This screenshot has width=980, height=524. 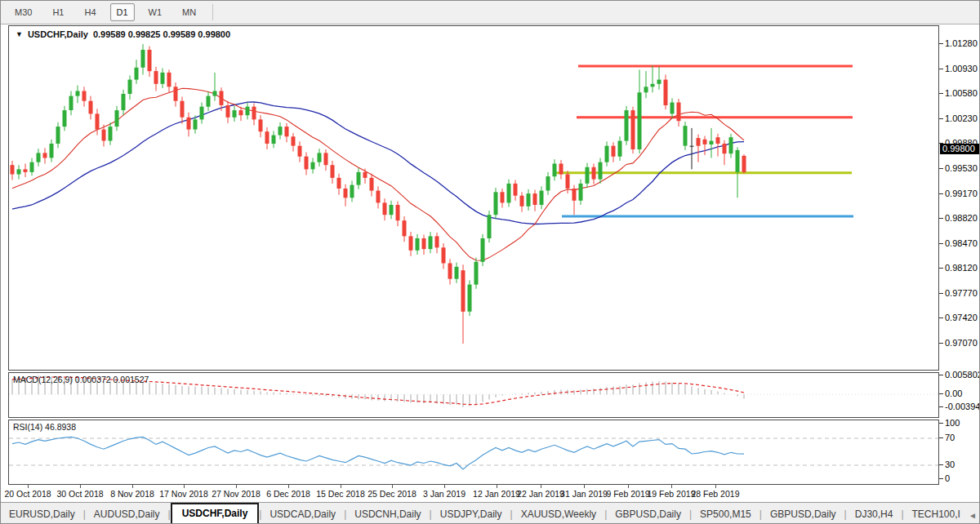 What do you see at coordinates (127, 514) in the screenshot?
I see `chart-tab-audusd-1: AUDUSD,Daily` at bounding box center [127, 514].